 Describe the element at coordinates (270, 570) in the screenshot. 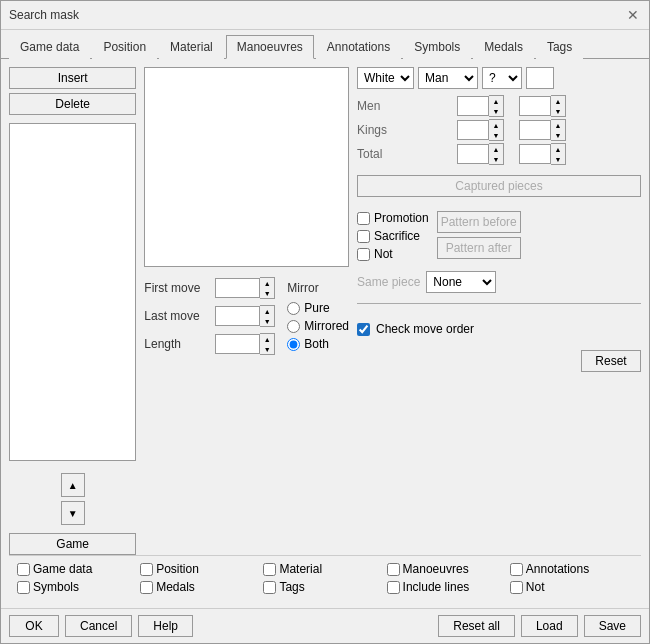

I see `cb-material` at that location.